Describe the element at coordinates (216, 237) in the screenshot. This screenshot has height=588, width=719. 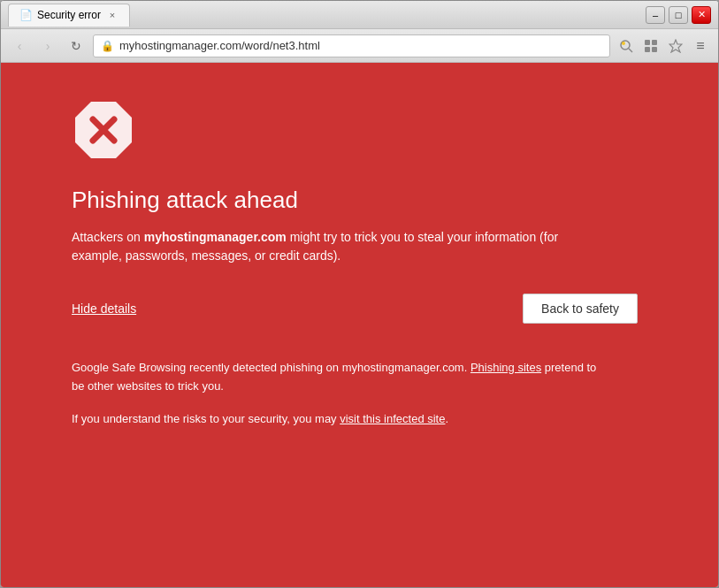
I see `domain-name: myhostingmanager.com` at that location.